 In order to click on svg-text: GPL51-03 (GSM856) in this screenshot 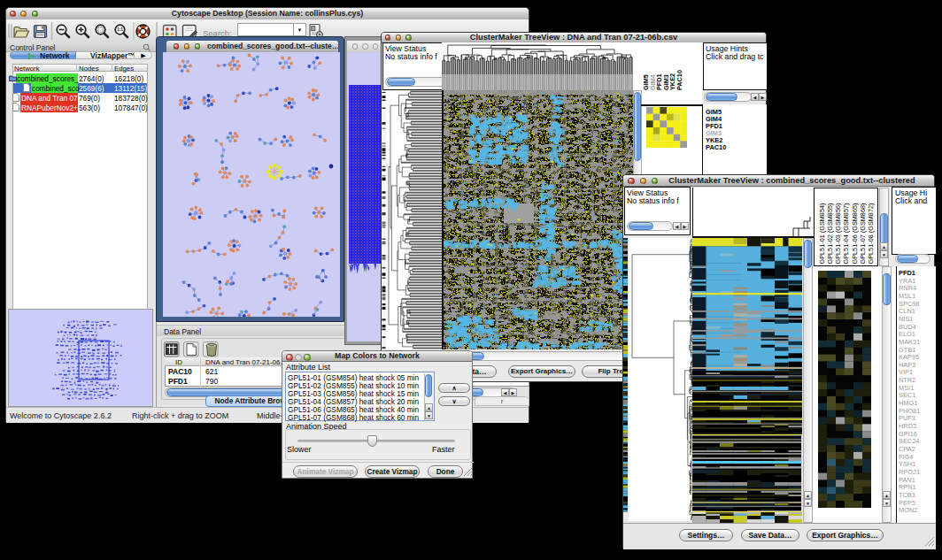, I will do `click(838, 234)`.